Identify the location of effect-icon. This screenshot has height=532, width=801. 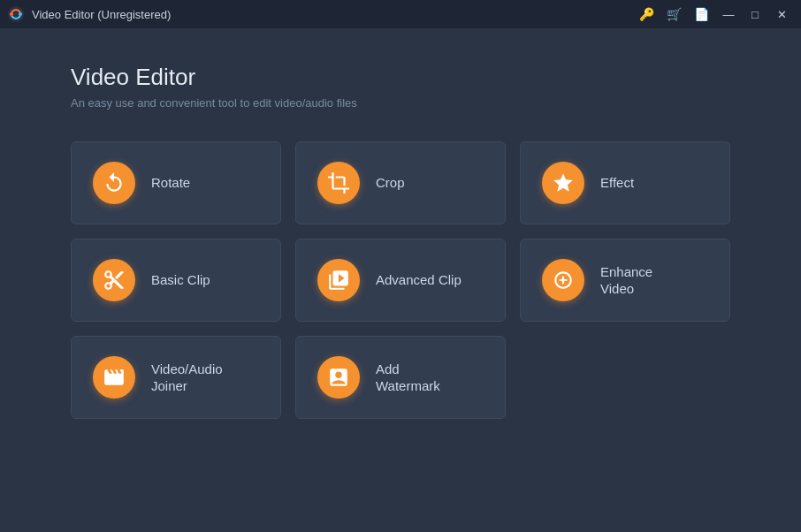
(563, 183).